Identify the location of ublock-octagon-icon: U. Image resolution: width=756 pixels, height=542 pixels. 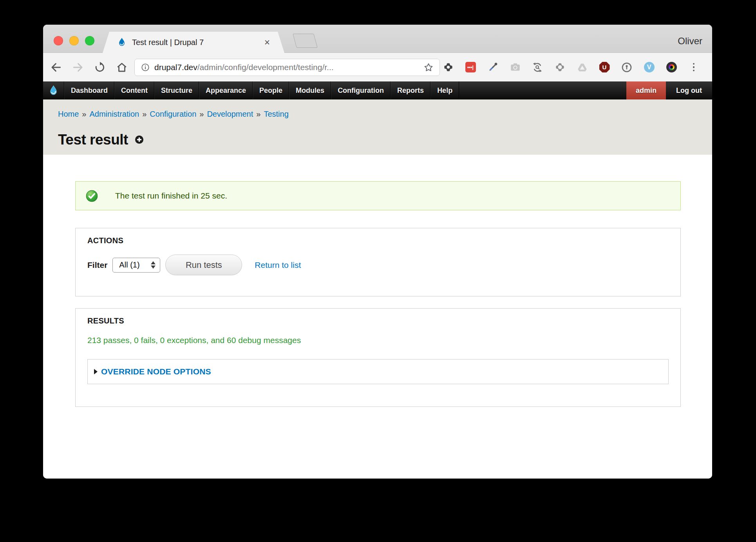
(605, 67).